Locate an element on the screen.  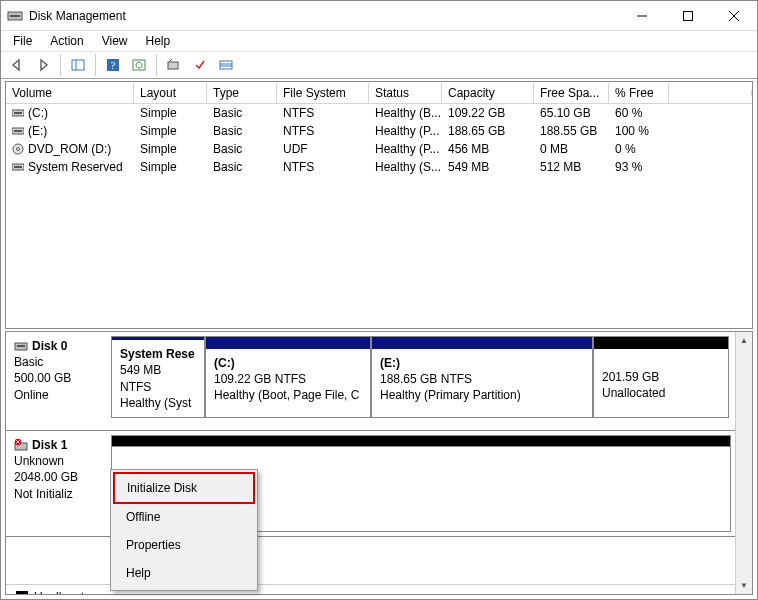
ctx-initialize-disk: Initialize Disk is located at coordinates (184, 488).